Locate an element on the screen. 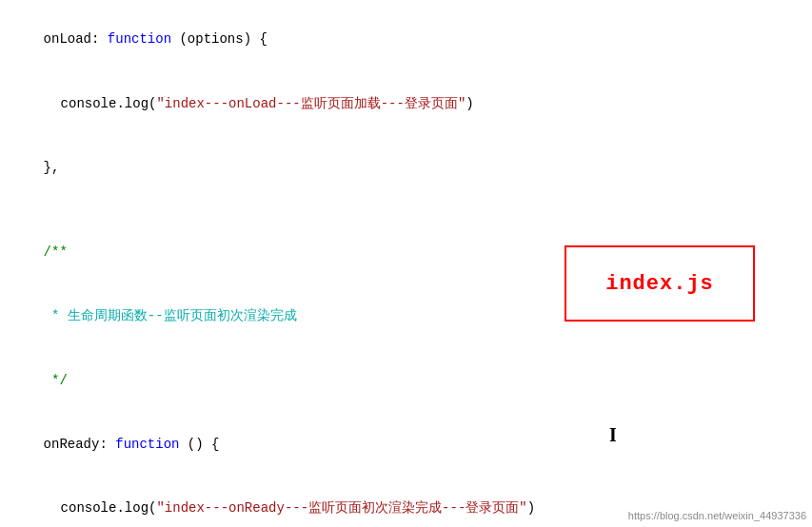  annotation-box: index.js is located at coordinates (660, 283).